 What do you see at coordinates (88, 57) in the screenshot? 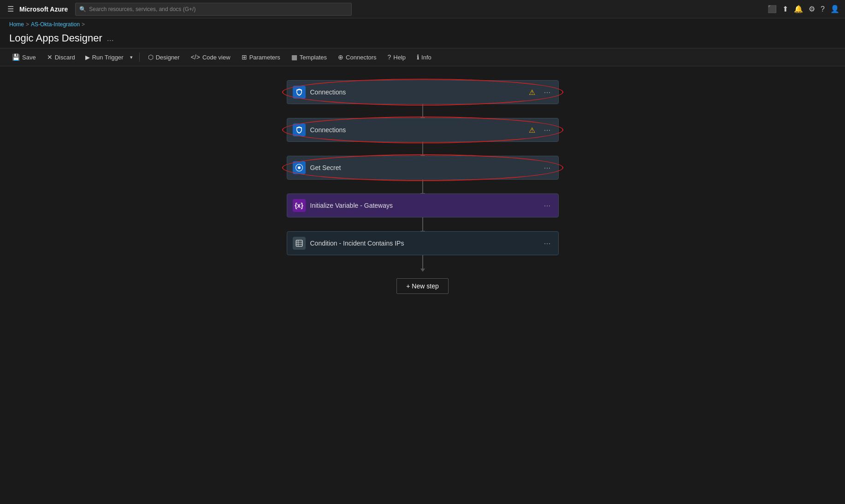
I see `run-icon: ▶` at bounding box center [88, 57].